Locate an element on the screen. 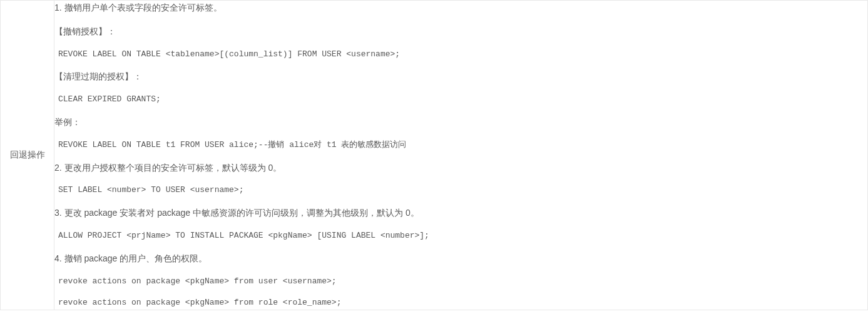 The width and height of the screenshot is (868, 319). clear-expired-heading: 【清理过期的授权】： is located at coordinates (461, 77).